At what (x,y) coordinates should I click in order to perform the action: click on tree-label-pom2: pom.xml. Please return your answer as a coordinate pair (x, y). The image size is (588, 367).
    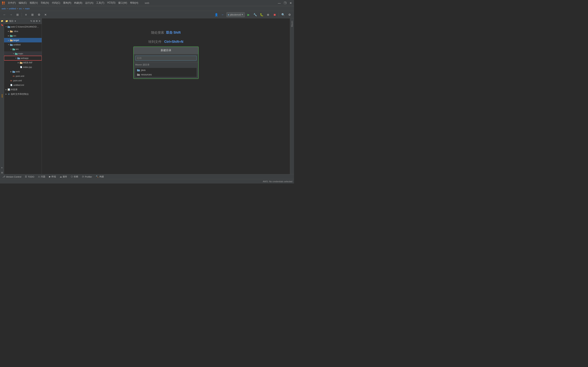
    Looking at the image, I should click on (17, 81).